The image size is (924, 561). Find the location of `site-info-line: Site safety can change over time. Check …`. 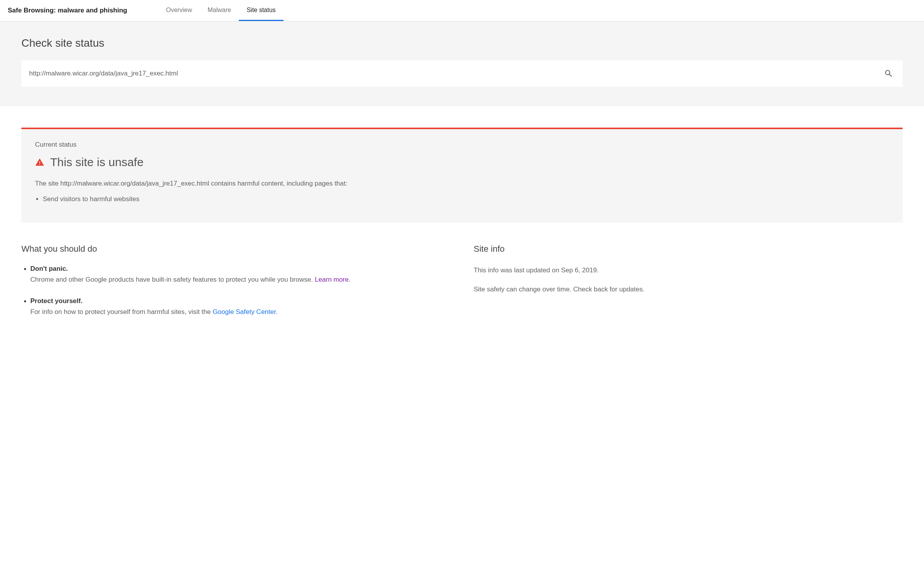

site-info-line: Site safety can change over time. Check … is located at coordinates (688, 289).